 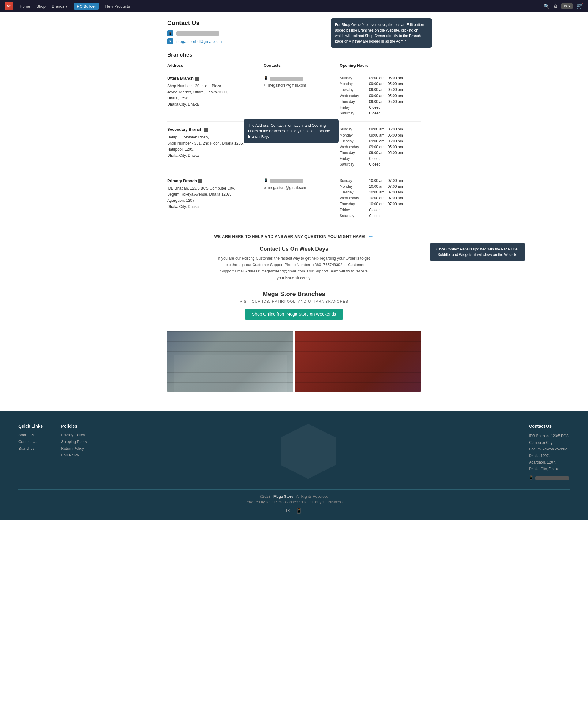 What do you see at coordinates (380, 198) in the screenshot?
I see `branch-hours-2: Sunday10:00 am - 07:00 amMonday10:00 am …` at bounding box center [380, 198].